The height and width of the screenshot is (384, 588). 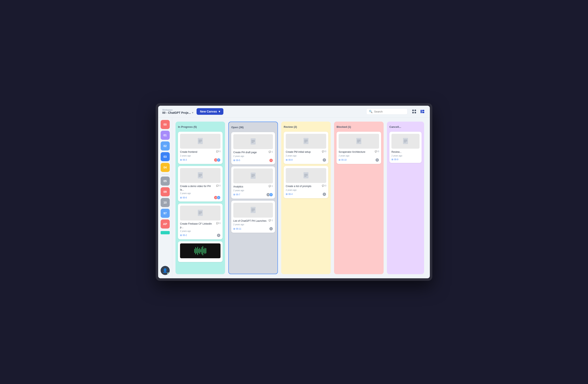 I want to click on card-waveform-card, so click(x=200, y=252).